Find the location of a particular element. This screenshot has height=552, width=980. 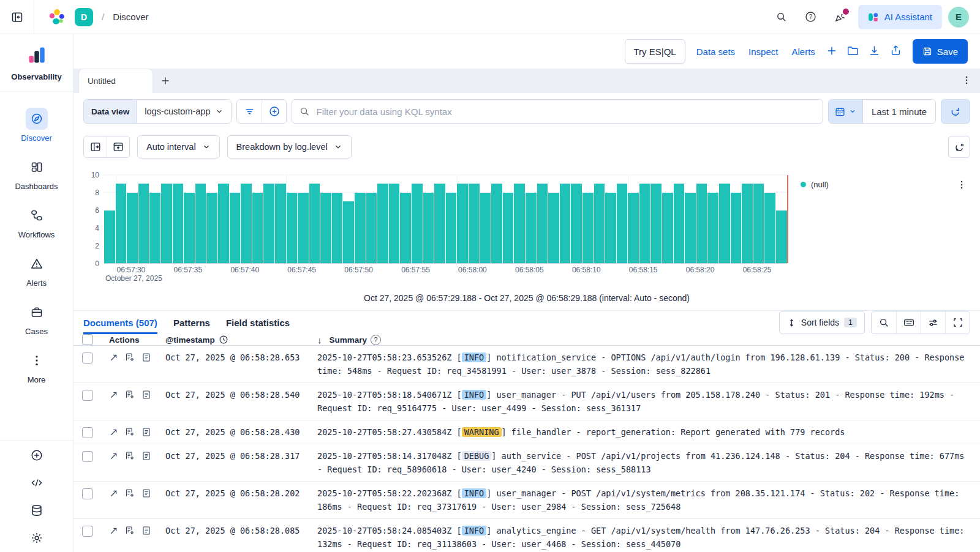

elastic-logo is located at coordinates (57, 17).